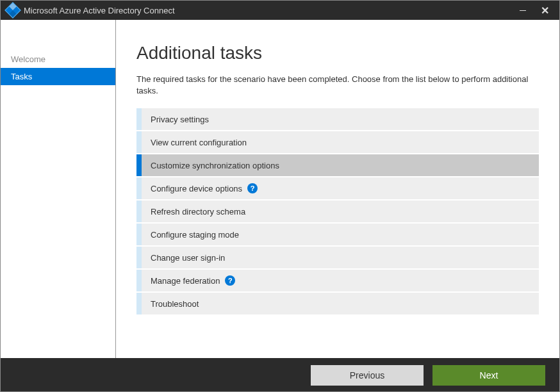 The height and width of the screenshot is (392, 560). I want to click on task-label: Manage federation, so click(185, 281).